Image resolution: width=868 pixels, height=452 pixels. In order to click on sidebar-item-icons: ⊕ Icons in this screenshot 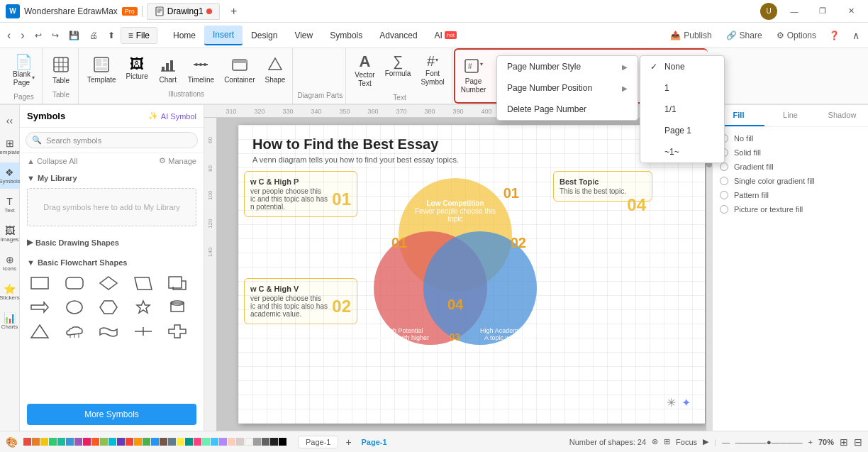, I will do `click(10, 263)`.